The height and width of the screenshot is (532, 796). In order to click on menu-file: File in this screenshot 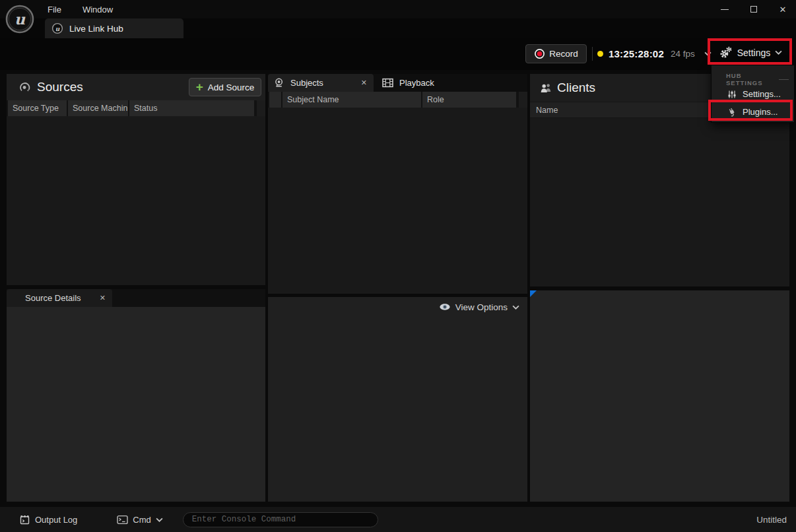, I will do `click(54, 9)`.